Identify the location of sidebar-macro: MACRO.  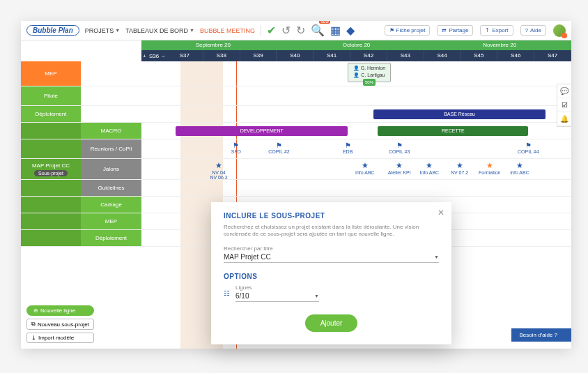
(111, 131).